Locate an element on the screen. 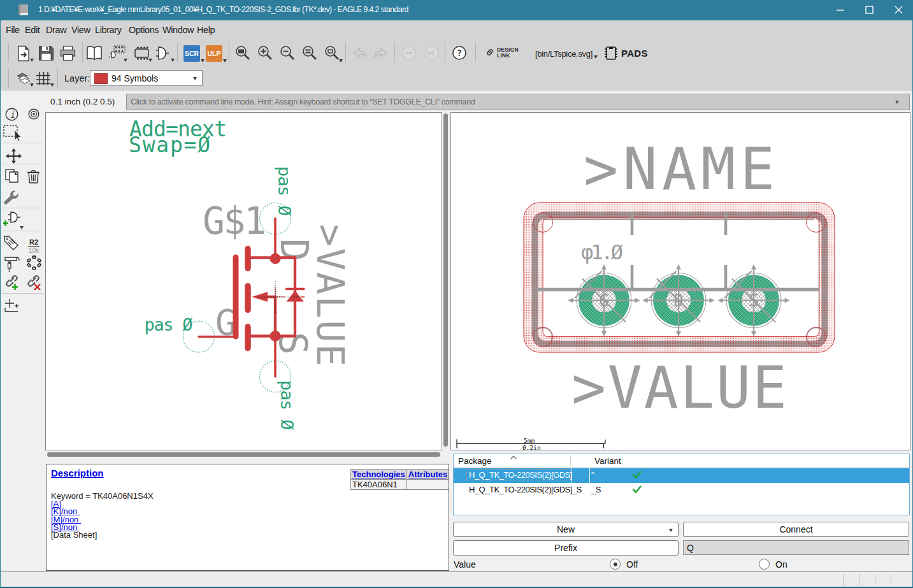  technologies-header: Technologies is located at coordinates (379, 475).